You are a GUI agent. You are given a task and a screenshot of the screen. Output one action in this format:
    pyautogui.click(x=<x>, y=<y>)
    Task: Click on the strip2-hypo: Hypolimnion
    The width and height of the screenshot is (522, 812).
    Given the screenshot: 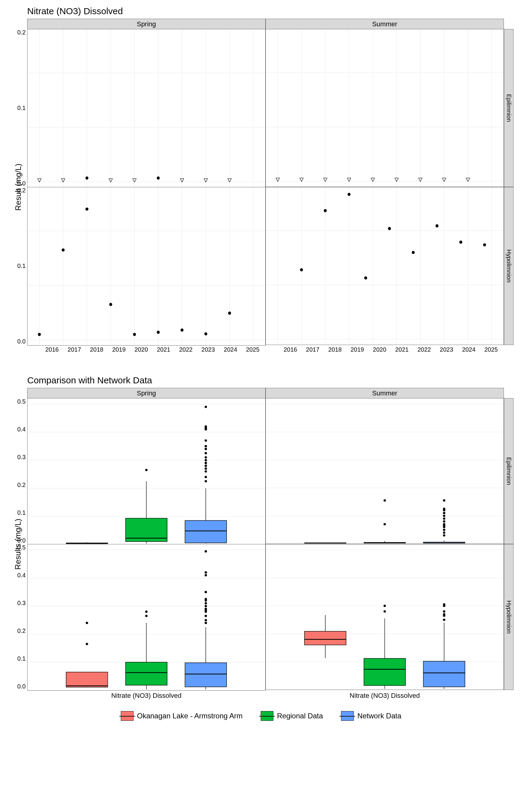 What is the action you would take?
    pyautogui.click(x=509, y=617)
    